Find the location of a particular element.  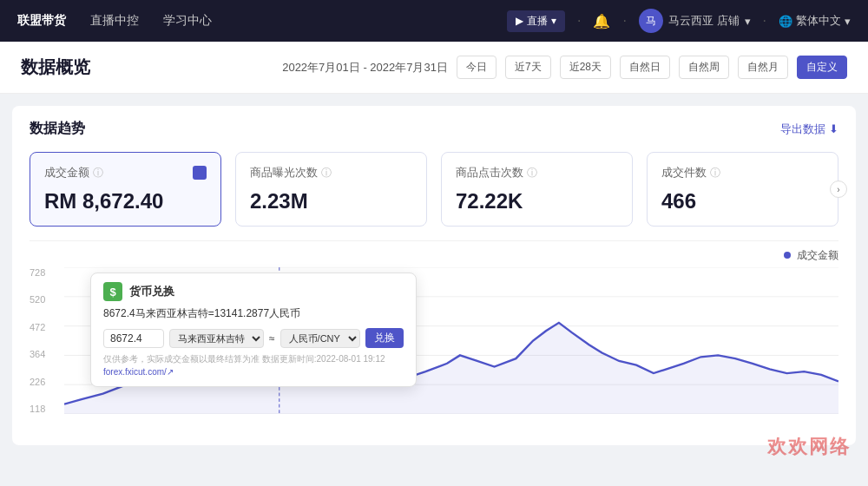

date-btn-natural-day: 自然日 is located at coordinates (645, 68).